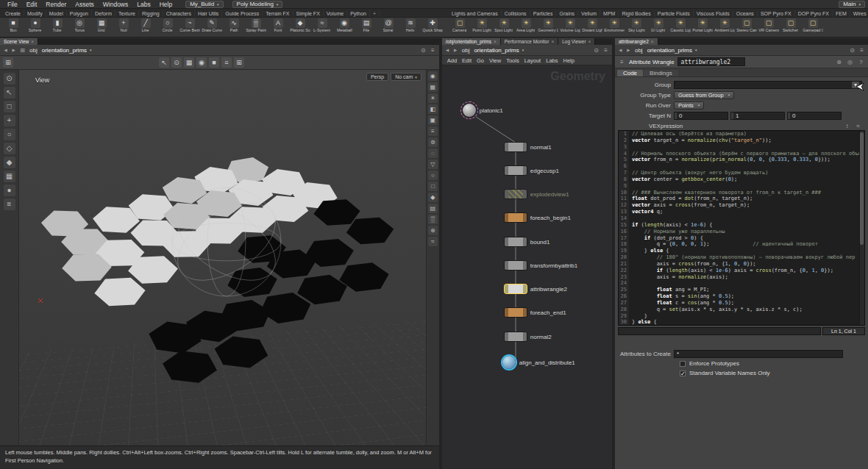  What do you see at coordinates (204, 4) in the screenshot?
I see `build-selector: My_Build ▾` at bounding box center [204, 4].